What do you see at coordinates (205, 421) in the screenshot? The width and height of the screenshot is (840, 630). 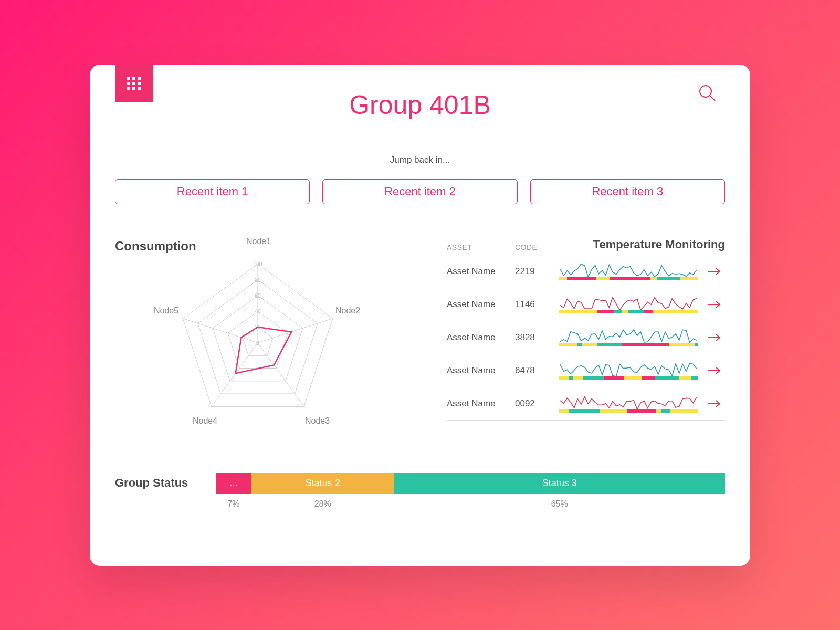 I see `radar-axis-label-node4: Node4` at bounding box center [205, 421].